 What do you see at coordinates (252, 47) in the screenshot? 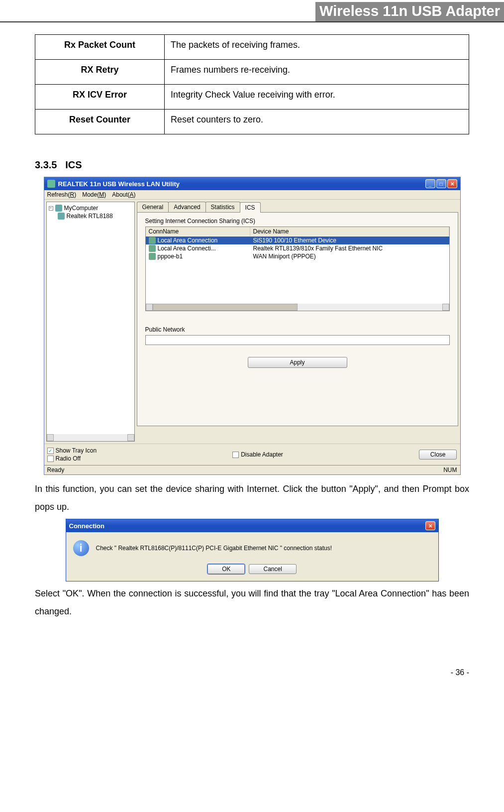
I see `table-row: Rx Packet Count The packets of receiving…` at bounding box center [252, 47].